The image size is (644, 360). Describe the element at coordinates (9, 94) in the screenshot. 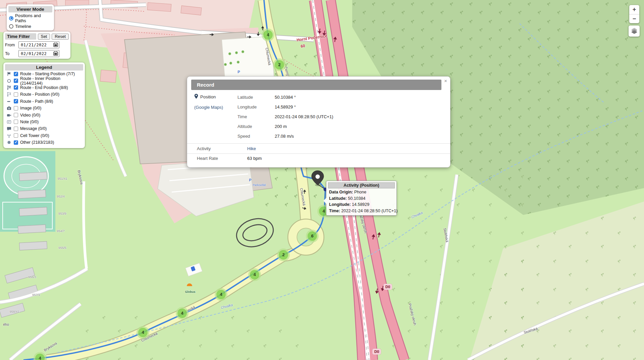

I see `flag-outline-icon` at that location.